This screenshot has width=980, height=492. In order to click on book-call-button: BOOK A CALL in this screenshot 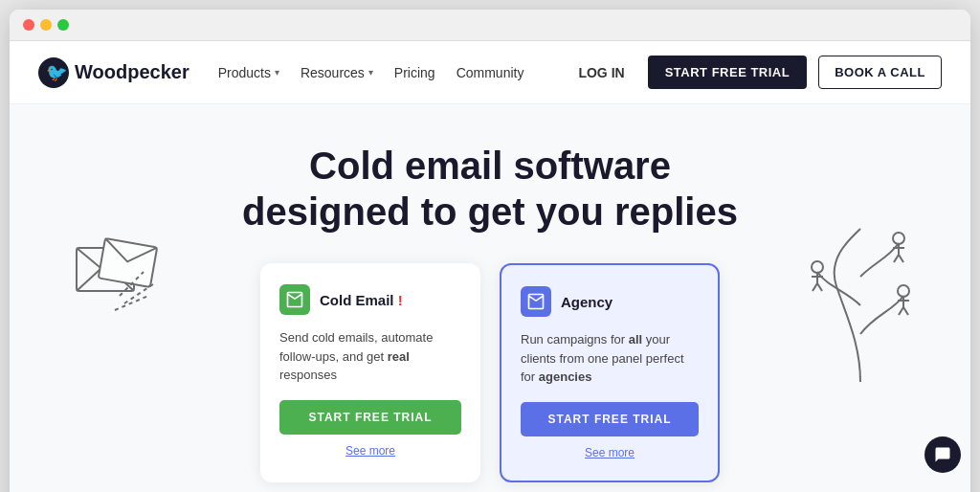, I will do `click(880, 73)`.